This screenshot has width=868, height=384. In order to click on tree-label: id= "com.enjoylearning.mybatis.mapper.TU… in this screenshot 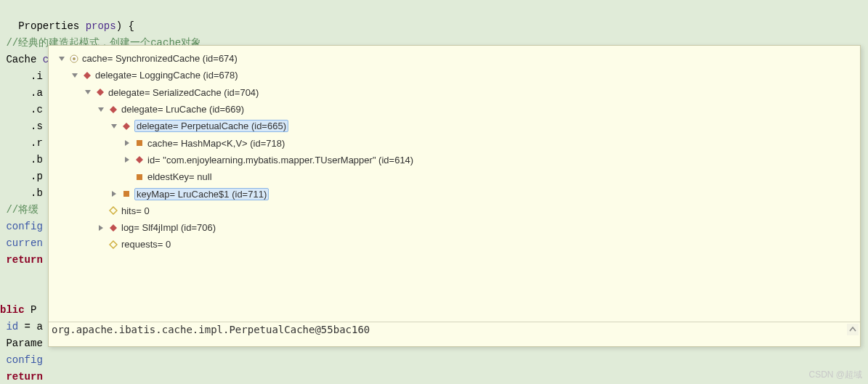, I will do `click(280, 160)`.